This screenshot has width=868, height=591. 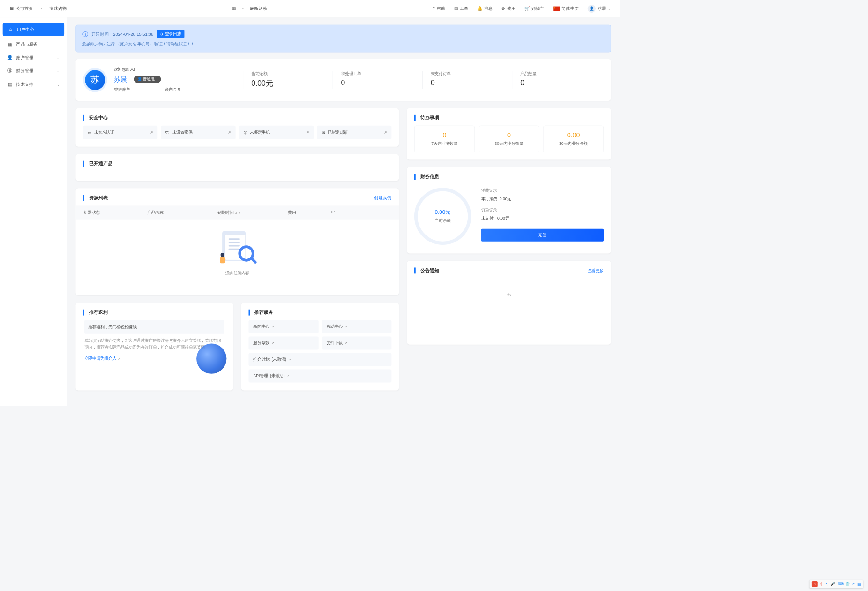 I want to click on service-news: 新闻中心↗, so click(x=284, y=327).